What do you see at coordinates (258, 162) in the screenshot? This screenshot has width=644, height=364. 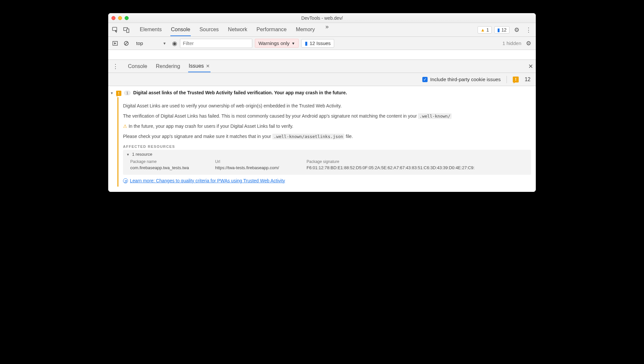 I see `column-url: Url` at bounding box center [258, 162].